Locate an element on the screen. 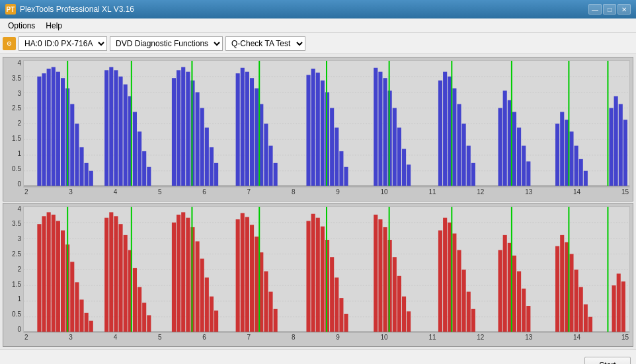 This screenshot has width=636, height=364. drive-icon: ⊙ is located at coordinates (9, 44).